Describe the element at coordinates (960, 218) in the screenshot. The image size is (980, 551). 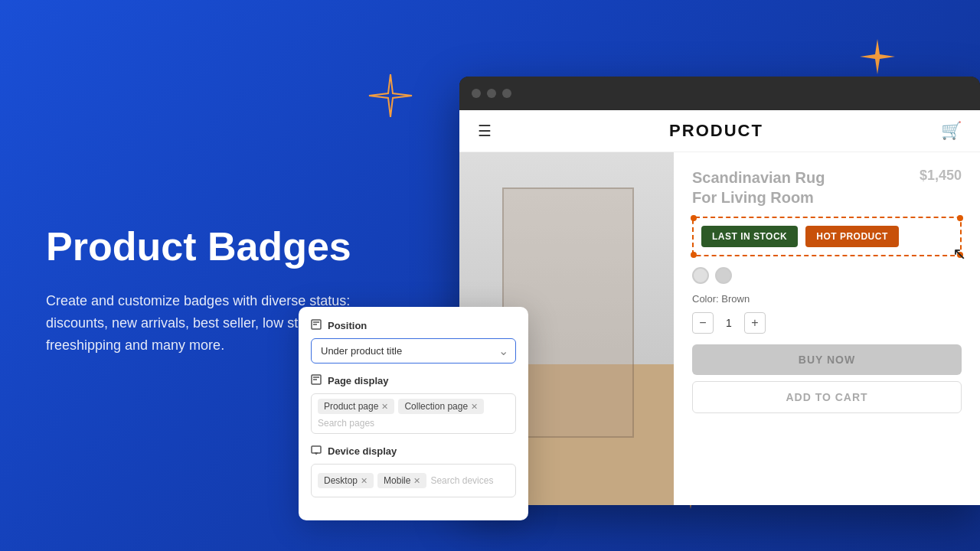
I see `badge-corner-tr` at that location.